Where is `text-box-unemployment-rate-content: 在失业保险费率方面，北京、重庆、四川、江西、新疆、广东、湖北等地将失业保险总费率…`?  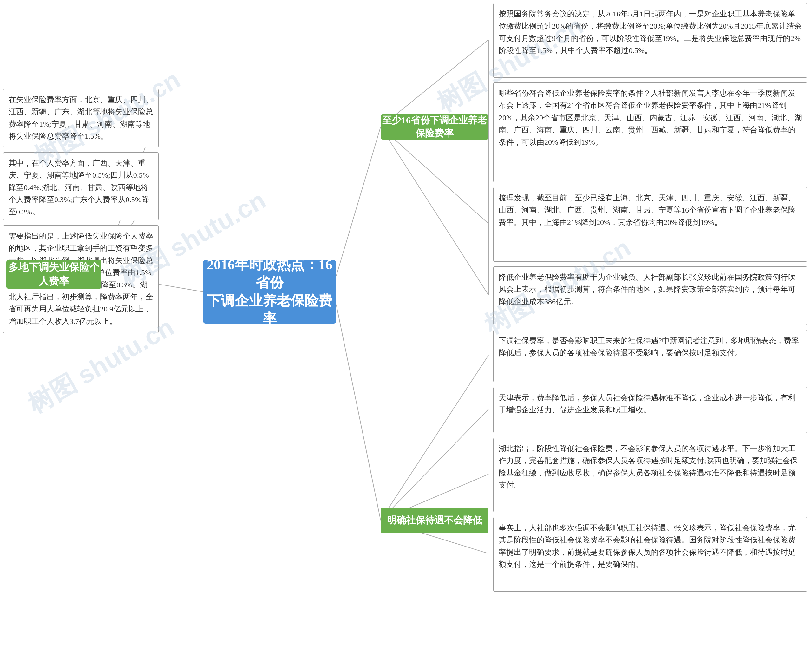 text-box-unemployment-rate-content: 在失业保险费率方面，北京、重庆、四川、江西、新疆、广东、湖北等地将失业保险总费率… is located at coordinates (81, 118).